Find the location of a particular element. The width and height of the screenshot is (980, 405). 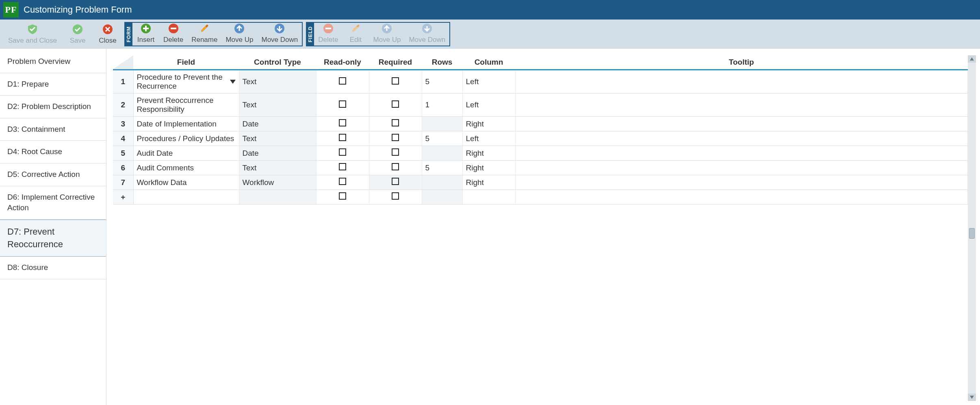

form-move-up-button: Move Up is located at coordinates (239, 34).